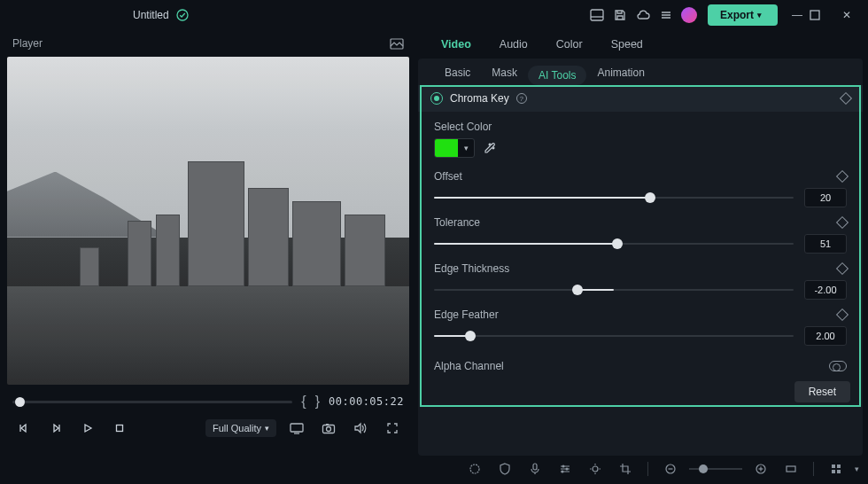 This screenshot has width=868, height=484. What do you see at coordinates (614, 290) in the screenshot?
I see `edge-thickness-slider` at bounding box center [614, 290].